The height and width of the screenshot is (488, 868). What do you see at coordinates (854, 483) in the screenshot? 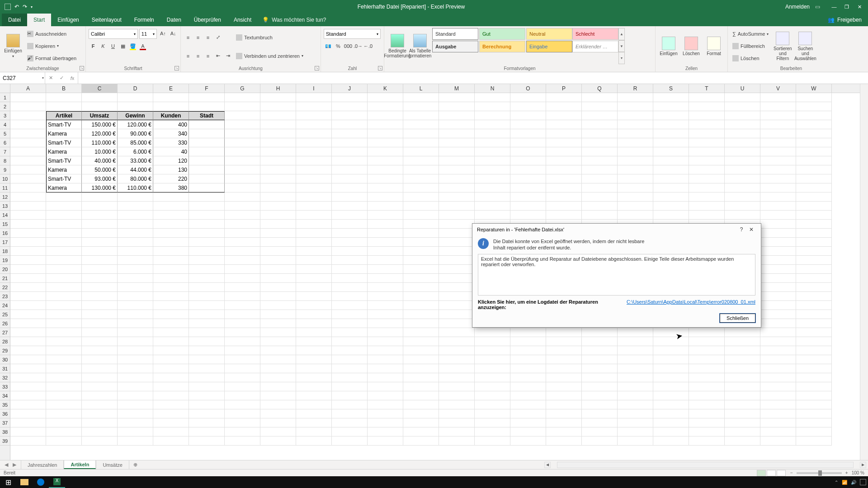
I see `tray-volume-icon: 🔊` at bounding box center [854, 483].